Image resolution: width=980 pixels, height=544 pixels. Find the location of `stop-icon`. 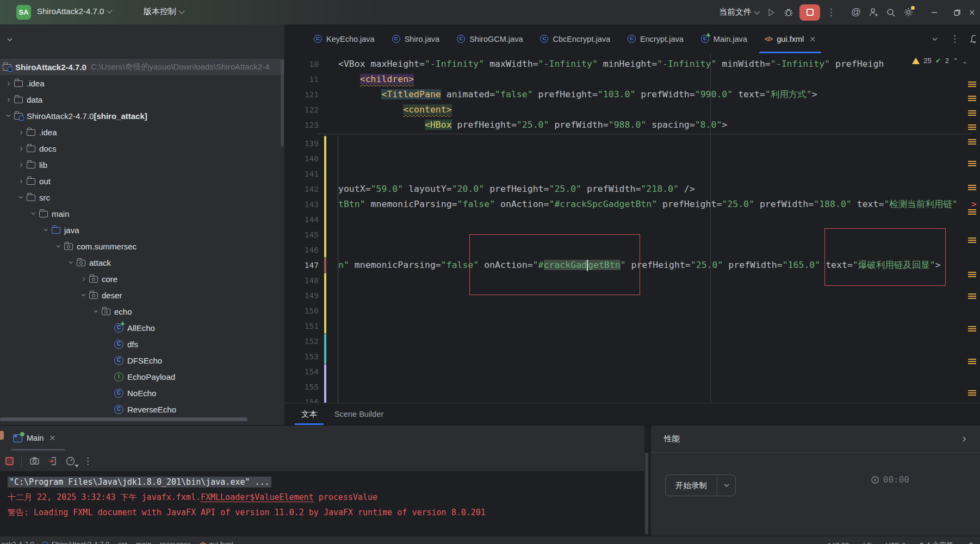

stop-icon is located at coordinates (10, 461).